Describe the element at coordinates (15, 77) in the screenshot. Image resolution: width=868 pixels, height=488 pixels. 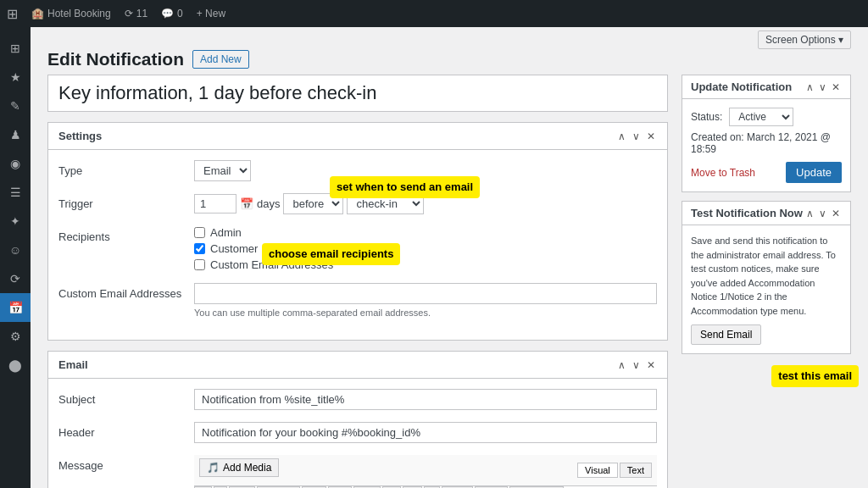
I see `sidebar-icon-posts: ★` at that location.